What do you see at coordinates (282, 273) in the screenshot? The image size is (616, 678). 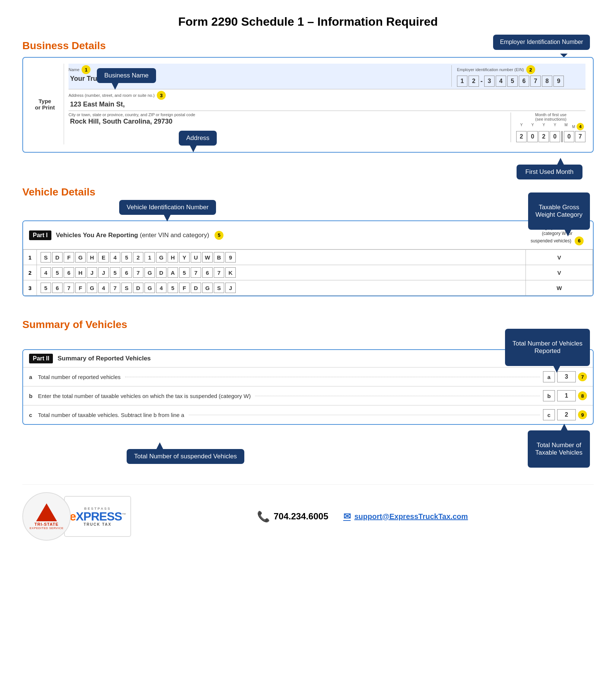 I see `vin-chars-2: 4 5 6 H J J 5 6 7 G D A` at bounding box center [282, 273].